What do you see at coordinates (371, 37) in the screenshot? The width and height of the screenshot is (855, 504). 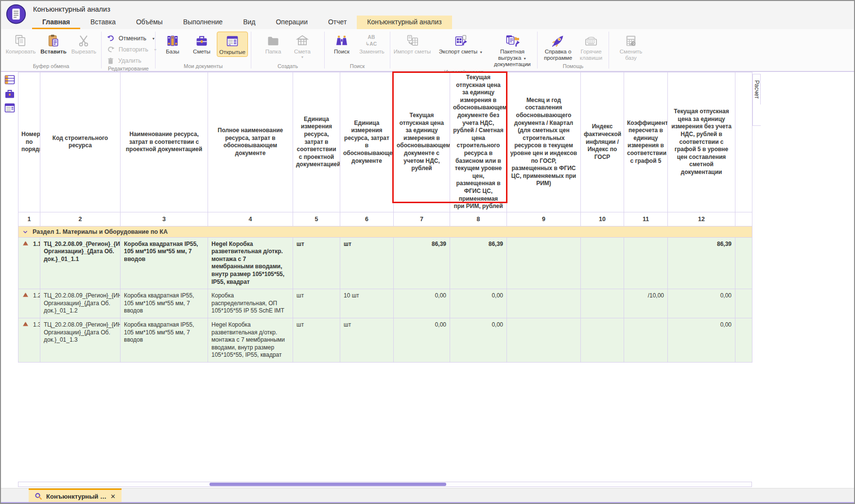 I see `svg-text: AB` at bounding box center [371, 37].